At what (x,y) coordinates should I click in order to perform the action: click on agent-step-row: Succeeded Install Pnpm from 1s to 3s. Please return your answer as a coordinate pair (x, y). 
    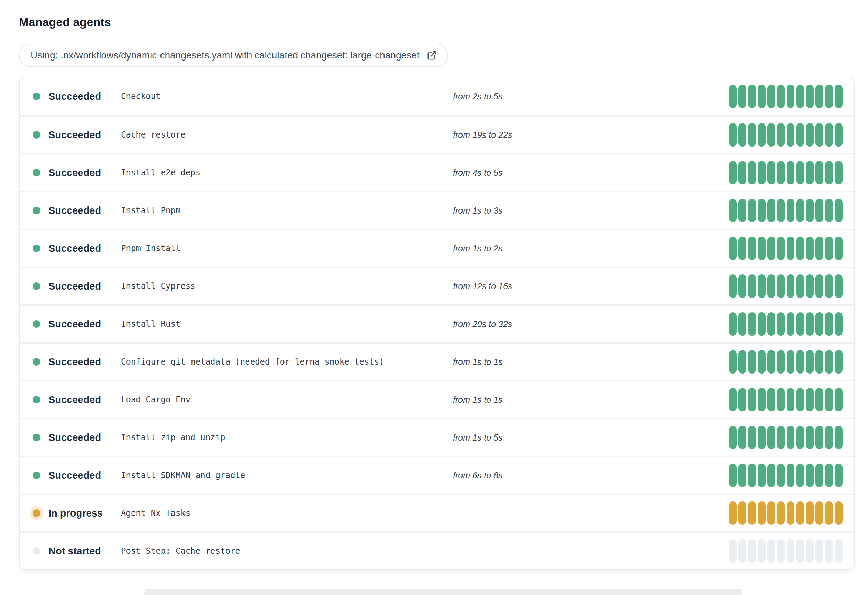
    Looking at the image, I should click on (437, 210).